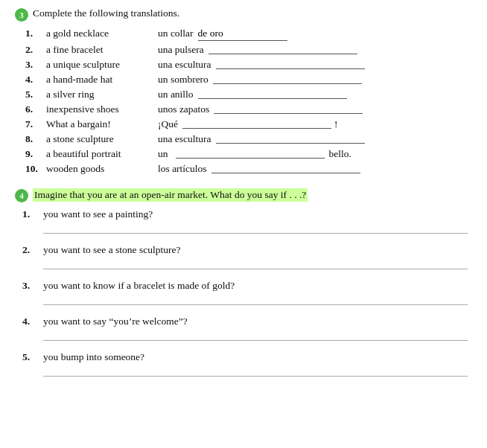 Image resolution: width=487 pixels, height=448 pixels. I want to click on open-item-row: 4. you want to say “you’re welcome”?, so click(247, 321).